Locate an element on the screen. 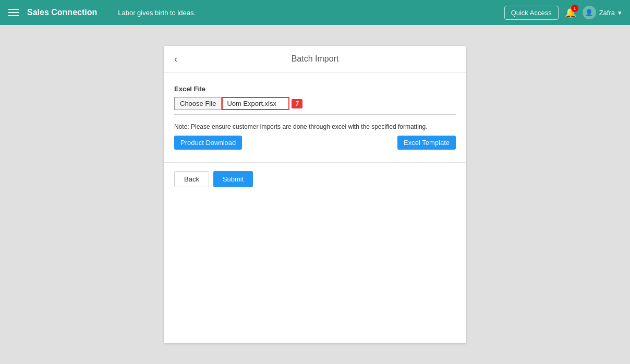 This screenshot has height=364, width=630. notification-badge: 1 is located at coordinates (575, 8).